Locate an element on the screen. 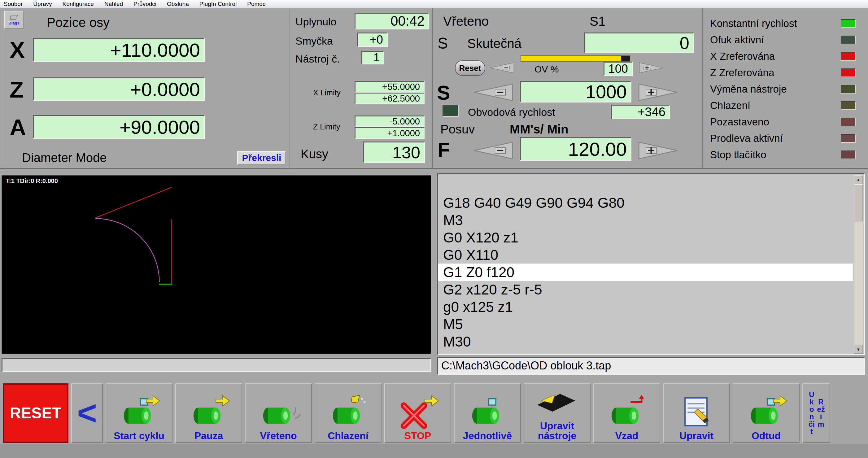 Image resolution: width=868 pixels, height=458 pixels. single-block-button: Jednotlivě is located at coordinates (487, 413).